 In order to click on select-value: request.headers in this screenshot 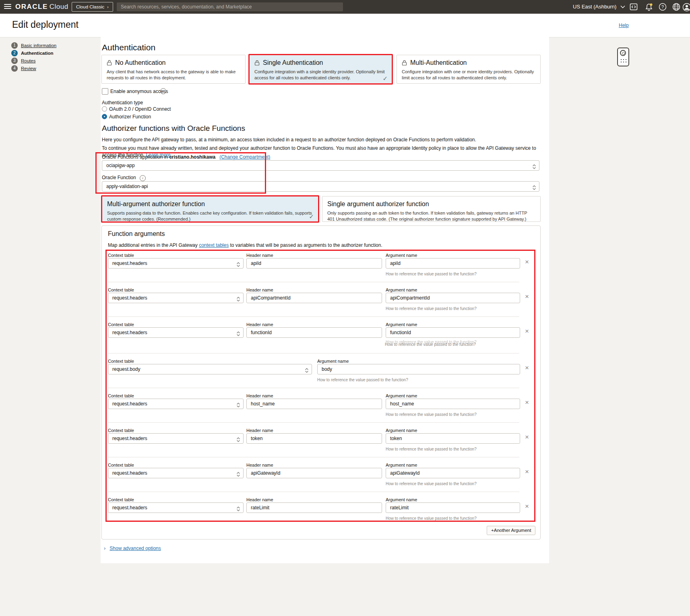, I will do `click(130, 263)`.